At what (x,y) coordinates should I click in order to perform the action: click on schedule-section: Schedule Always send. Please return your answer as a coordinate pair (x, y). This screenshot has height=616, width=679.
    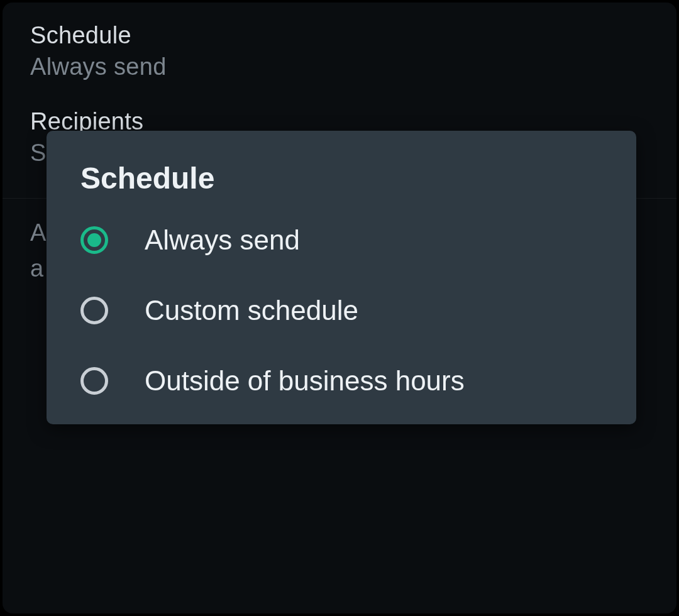
    Looking at the image, I should click on (340, 63).